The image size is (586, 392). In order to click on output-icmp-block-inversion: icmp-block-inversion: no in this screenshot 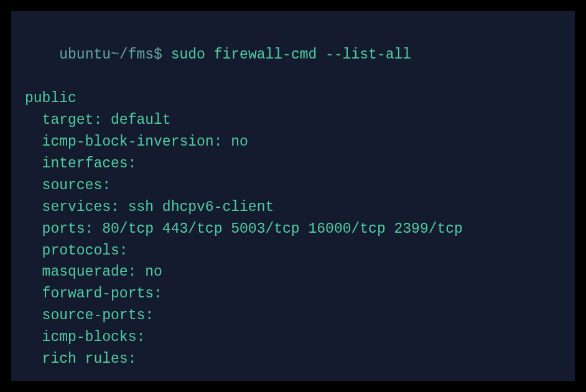, I will do `click(293, 142)`.